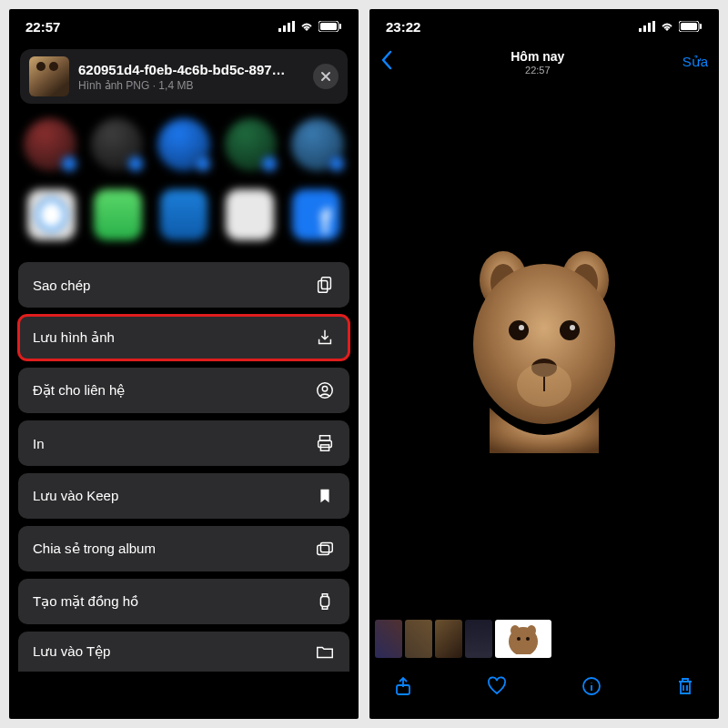 Image resolution: width=728 pixels, height=728 pixels. I want to click on photo-content, so click(544, 349).